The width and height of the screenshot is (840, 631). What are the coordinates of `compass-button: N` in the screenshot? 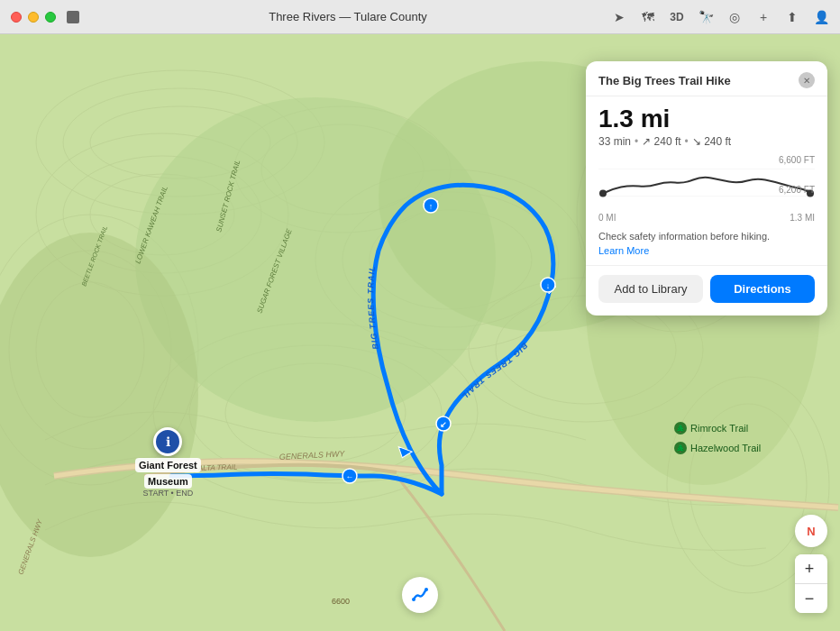 It's located at (811, 531).